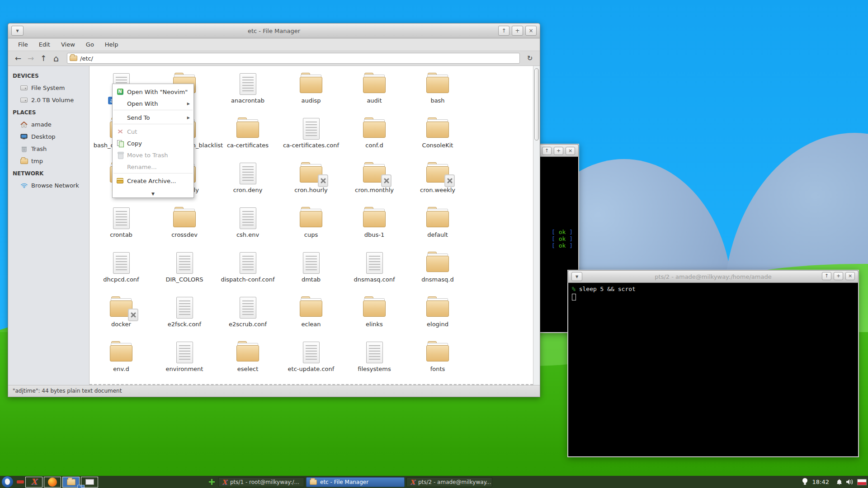 The height and width of the screenshot is (488, 868). What do you see at coordinates (43, 58) in the screenshot?
I see `up-icon: ↑` at bounding box center [43, 58].